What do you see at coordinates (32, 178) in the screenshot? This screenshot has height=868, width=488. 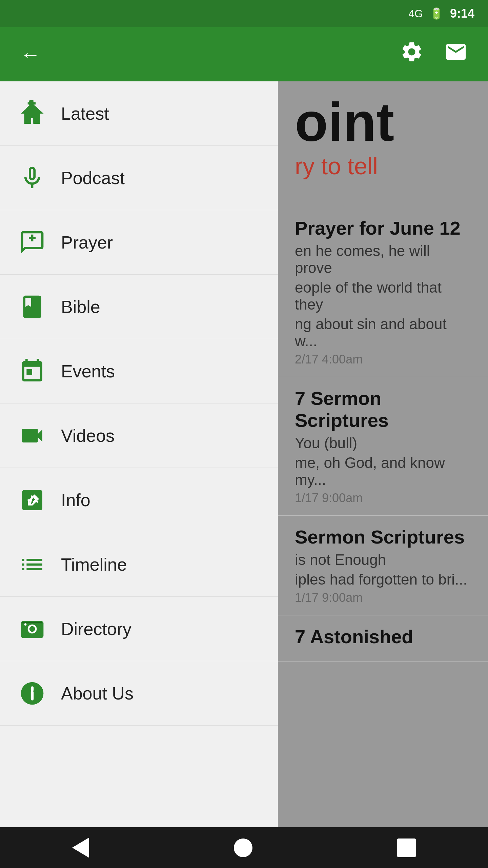 I see `microphone-icon` at bounding box center [32, 178].